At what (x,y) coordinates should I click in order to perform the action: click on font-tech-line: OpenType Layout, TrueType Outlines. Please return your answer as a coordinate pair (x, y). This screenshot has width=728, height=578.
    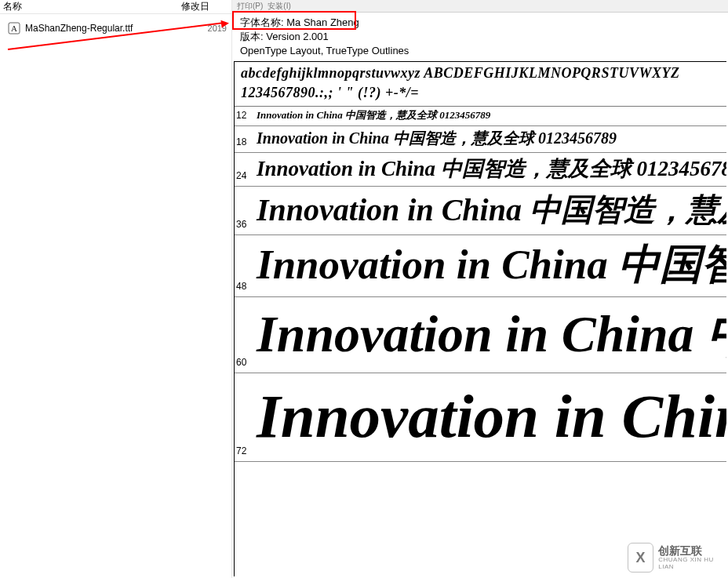
    Looking at the image, I should click on (480, 51).